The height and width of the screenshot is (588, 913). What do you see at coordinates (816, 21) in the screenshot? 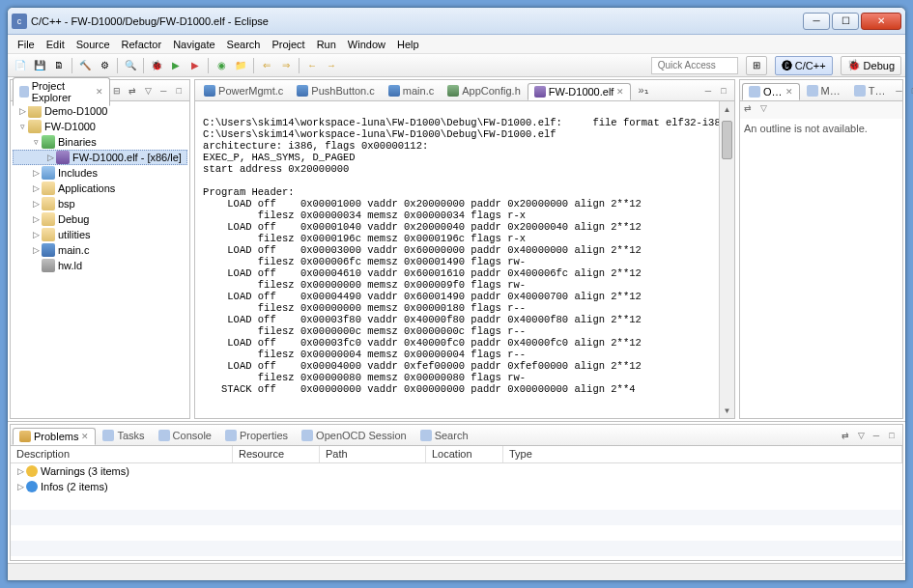
I see `minimize-button: ─` at bounding box center [816, 21].